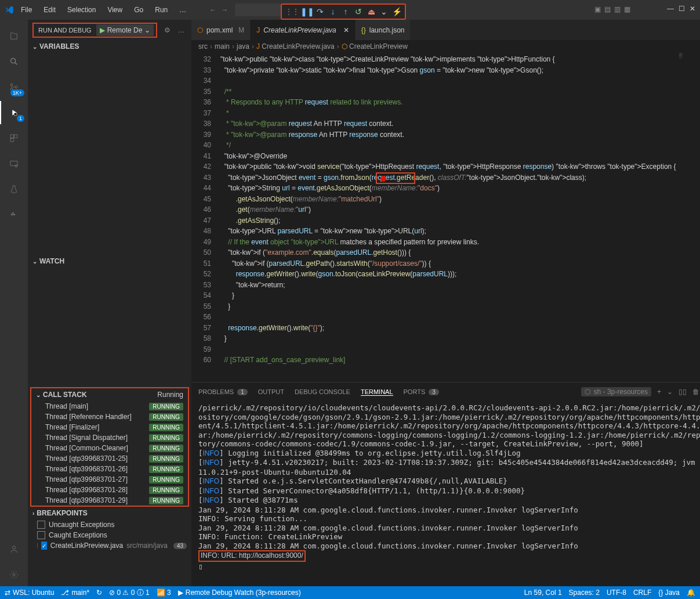  I want to click on terminal-selector: ⬡ sh - 3p-resources, so click(616, 392).